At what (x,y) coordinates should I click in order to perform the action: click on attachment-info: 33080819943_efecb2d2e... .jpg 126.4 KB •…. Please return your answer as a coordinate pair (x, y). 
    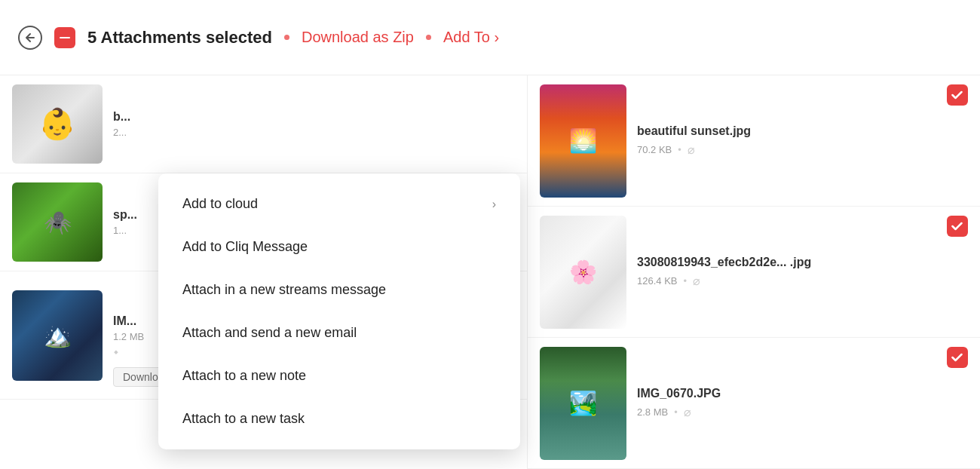
    Looking at the image, I should click on (724, 271).